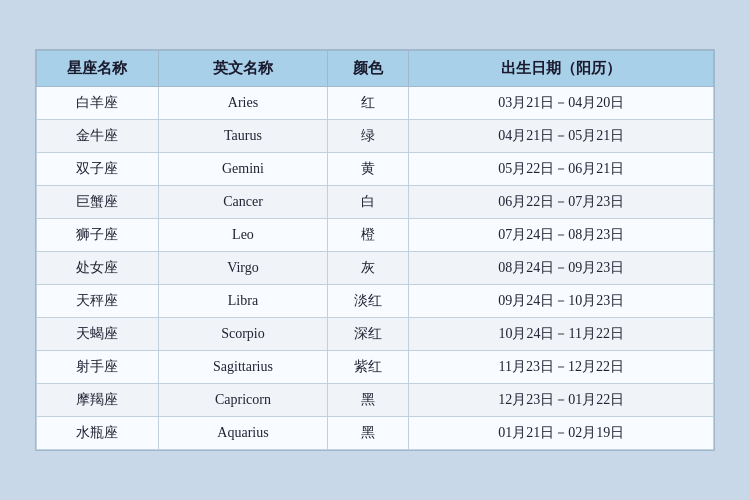 Image resolution: width=750 pixels, height=500 pixels. I want to click on table-header-row: 星座名称 英文名称 颜色 出生日期（阳历）, so click(376, 69).